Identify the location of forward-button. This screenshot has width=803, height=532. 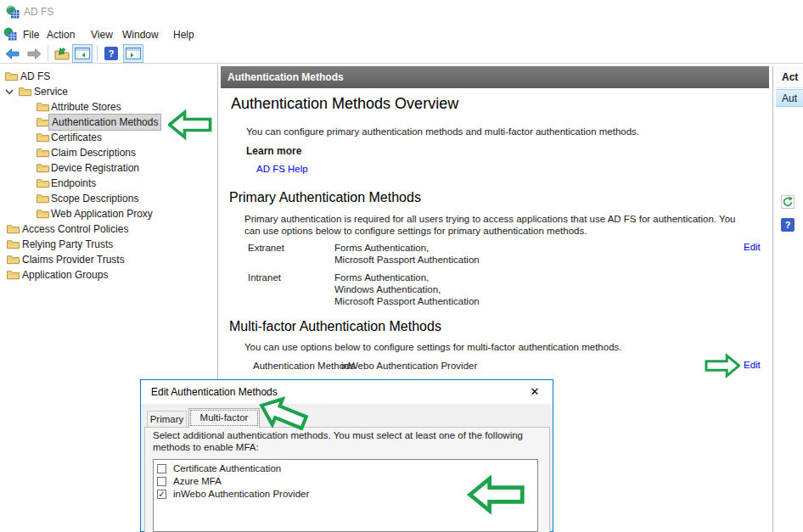
(34, 53).